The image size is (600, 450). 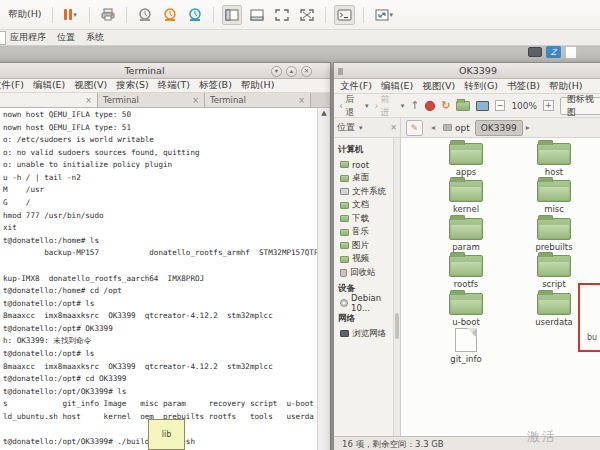 I want to click on sidebar-item-root: root, so click(x=367, y=165).